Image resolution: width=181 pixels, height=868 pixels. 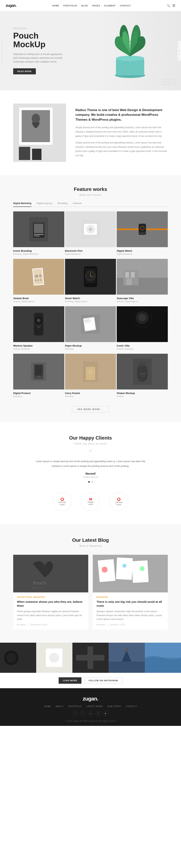 I want to click on portfolio-info: Iconic Branding Branding, Digital Market…, so click(x=38, y=253).